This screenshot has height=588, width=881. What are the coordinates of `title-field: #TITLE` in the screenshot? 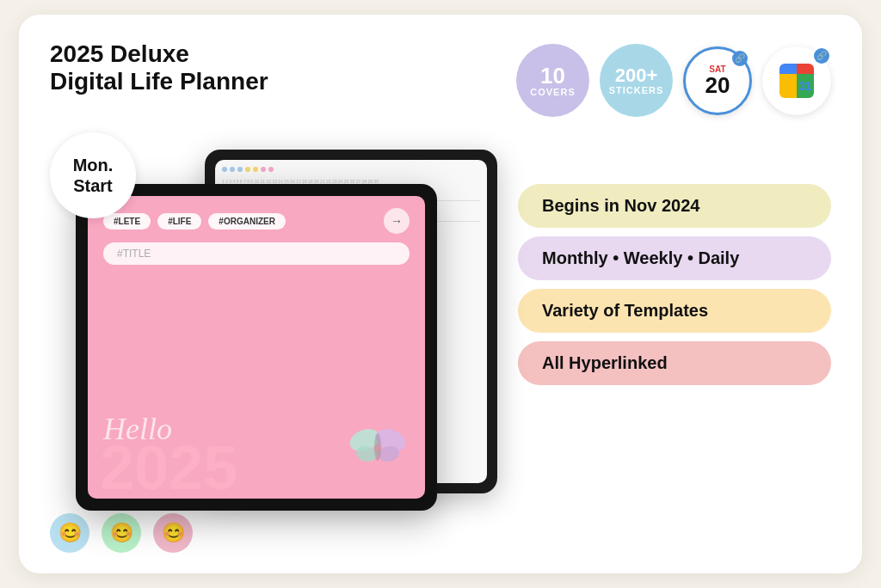 It's located at (256, 254).